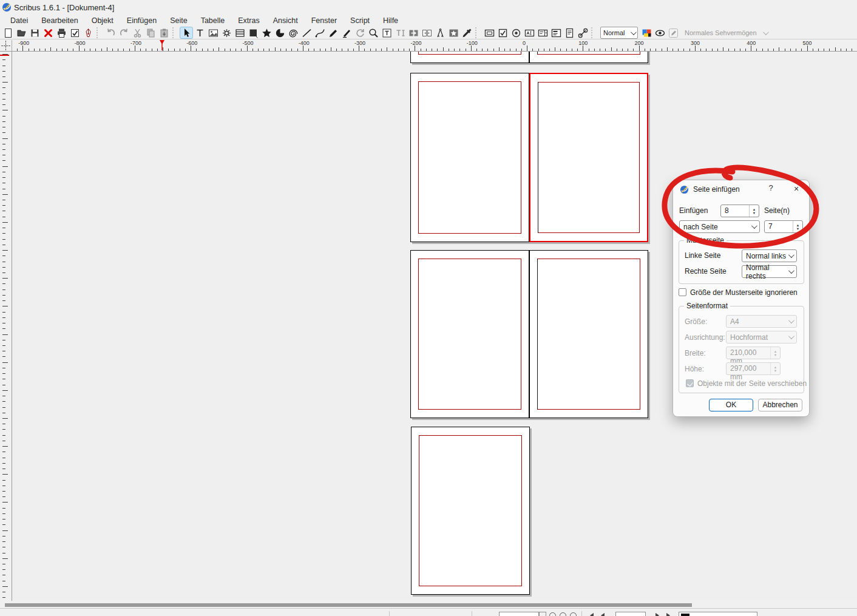  What do you see at coordinates (178, 21) in the screenshot?
I see `menu-seite: Seite` at bounding box center [178, 21].